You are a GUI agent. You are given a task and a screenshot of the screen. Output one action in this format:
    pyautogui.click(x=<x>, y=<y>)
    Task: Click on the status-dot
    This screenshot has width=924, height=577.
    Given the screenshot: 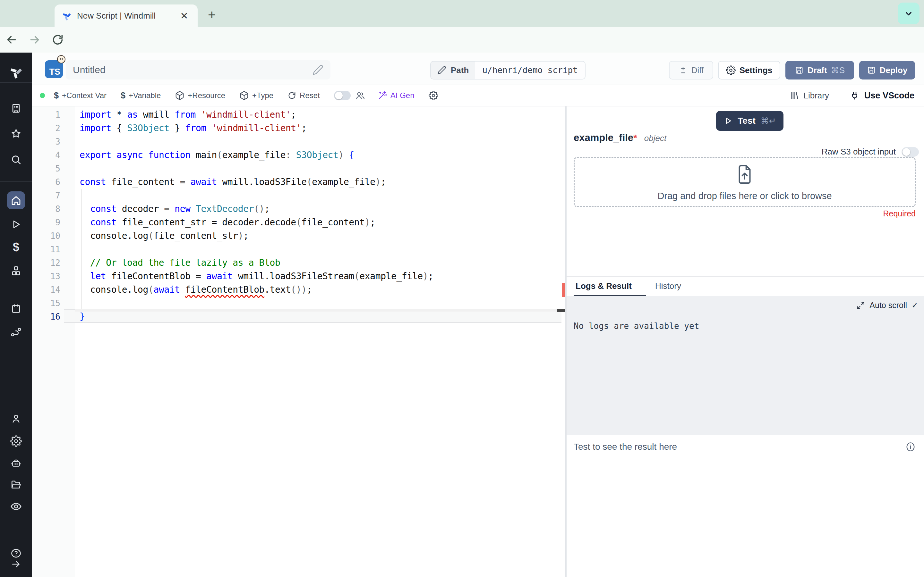 What is the action you would take?
    pyautogui.click(x=42, y=95)
    